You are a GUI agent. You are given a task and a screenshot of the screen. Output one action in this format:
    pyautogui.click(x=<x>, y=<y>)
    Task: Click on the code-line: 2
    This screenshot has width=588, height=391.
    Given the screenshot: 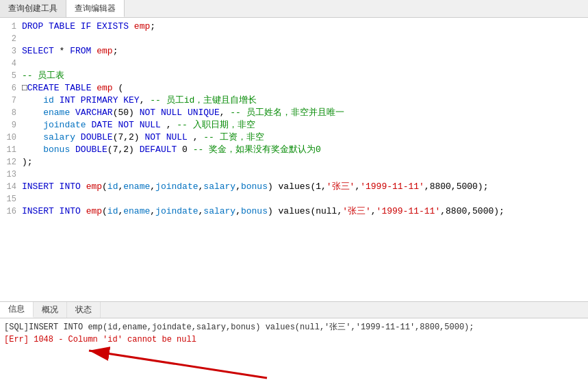 What is the action you would take?
    pyautogui.click(x=294, y=39)
    